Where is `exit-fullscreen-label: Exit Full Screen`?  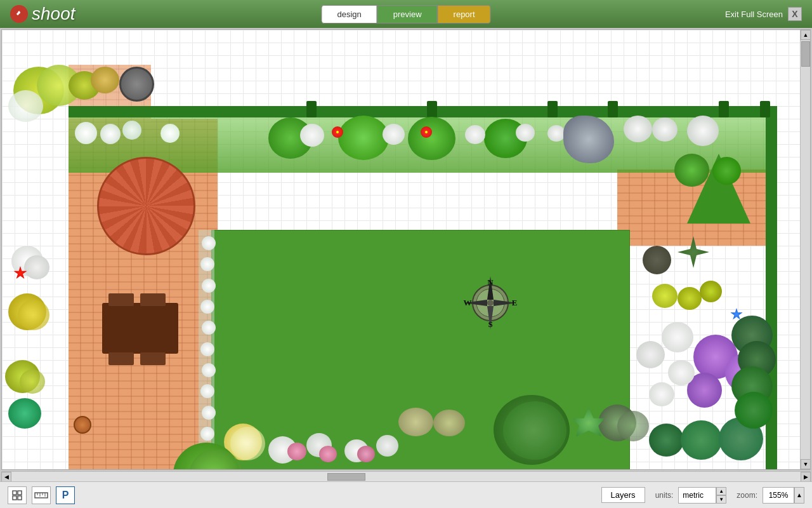 exit-fullscreen-label: Exit Full Screen is located at coordinates (754, 14).